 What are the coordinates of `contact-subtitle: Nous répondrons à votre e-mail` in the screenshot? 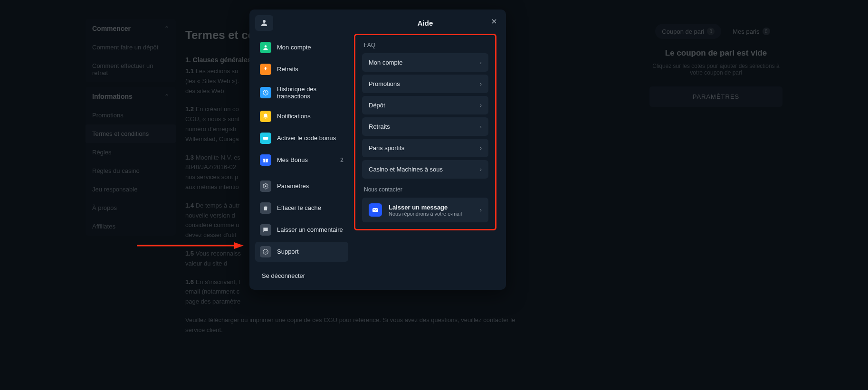 It's located at (431, 214).